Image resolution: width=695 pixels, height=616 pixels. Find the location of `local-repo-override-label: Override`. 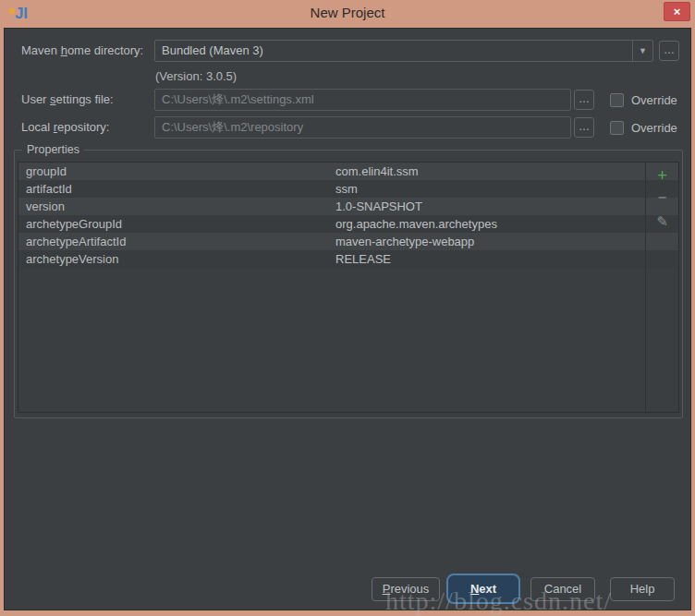

local-repo-override-label: Override is located at coordinates (654, 127).